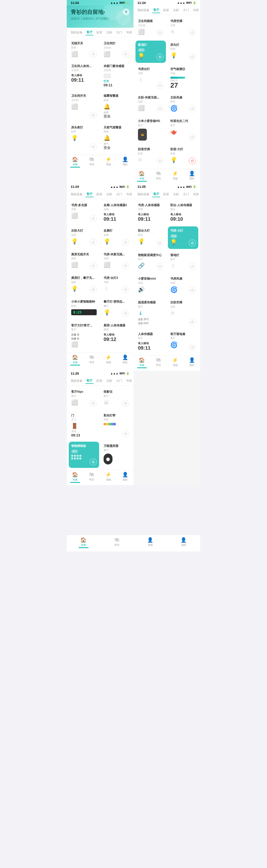 The height and width of the screenshot is (868, 267). Describe the element at coordinates (84, 106) in the screenshot. I see `device-card-bathroom-switch: 卫生间开关 卫生间 ⬜ ⏻` at that location.